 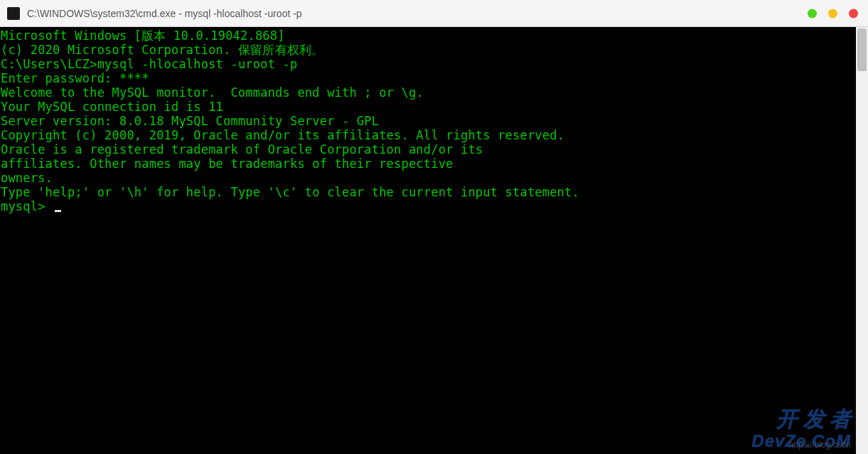 I want to click on cmd-icon, so click(x=14, y=14).